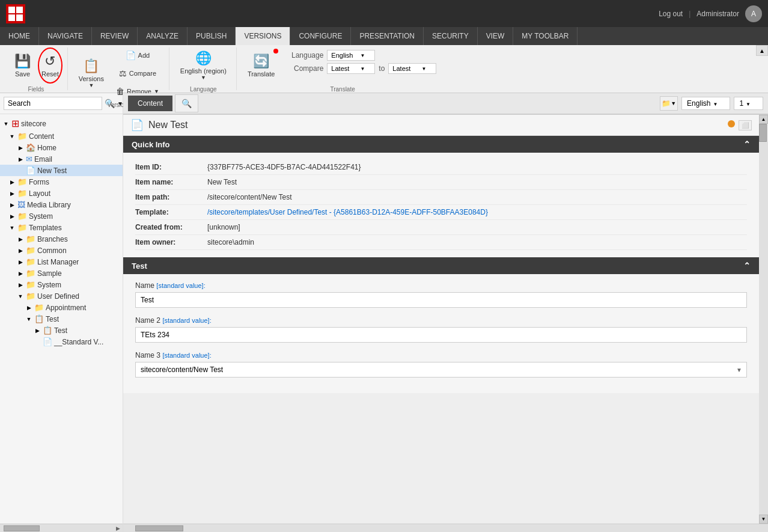  I want to click on menu-presentation: PRESENTATION, so click(387, 36).